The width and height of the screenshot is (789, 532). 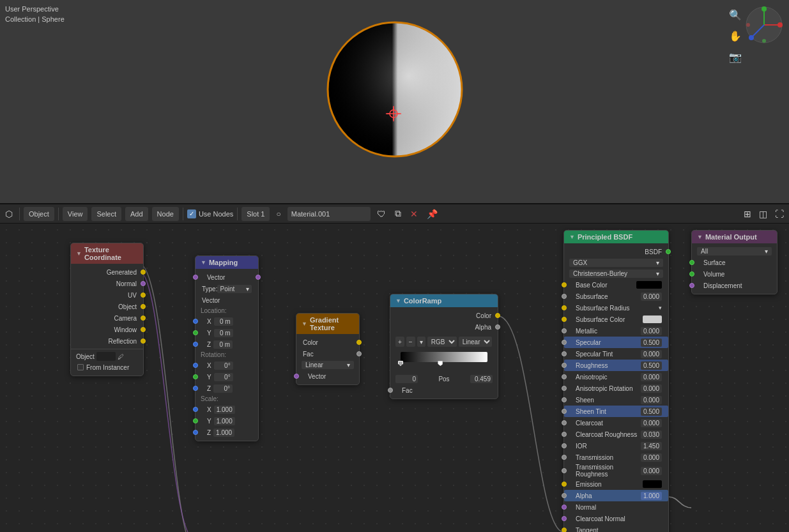 What do you see at coordinates (649, 285) in the screenshot?
I see `bsdf-base-color-swatch` at bounding box center [649, 285].